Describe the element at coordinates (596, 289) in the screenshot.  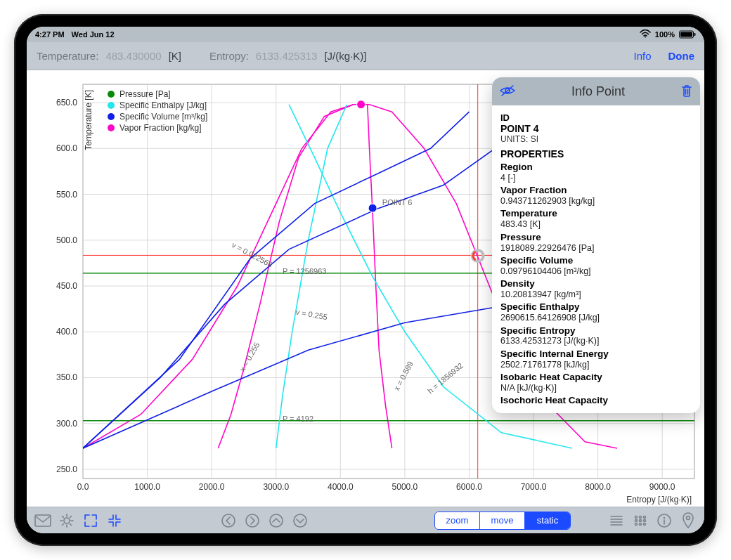
I see `property-row: Density10.20813947 [kg/m³]` at that location.